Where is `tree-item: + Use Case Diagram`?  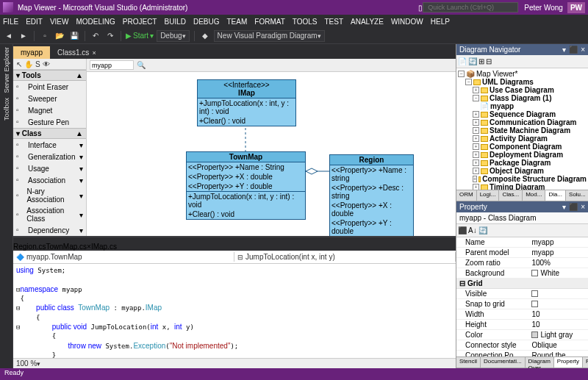 tree-item: + Use Case Diagram is located at coordinates (522, 90).